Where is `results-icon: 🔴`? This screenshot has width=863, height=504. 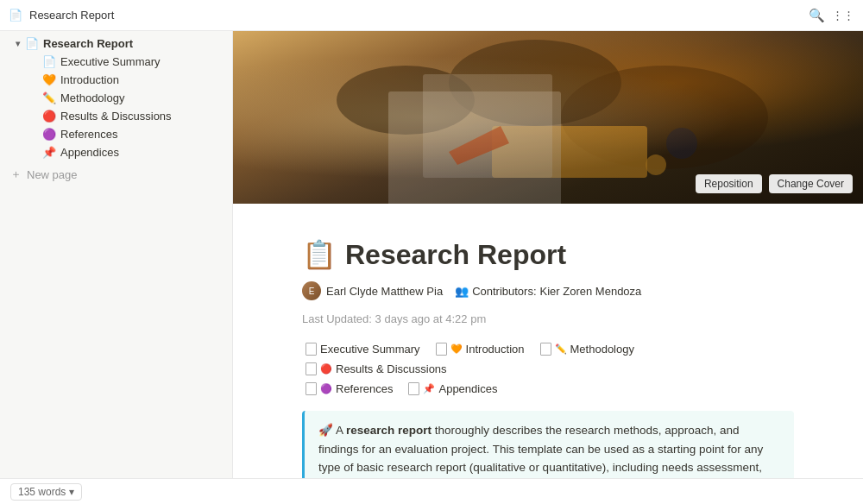
results-icon: 🔴 is located at coordinates (49, 116).